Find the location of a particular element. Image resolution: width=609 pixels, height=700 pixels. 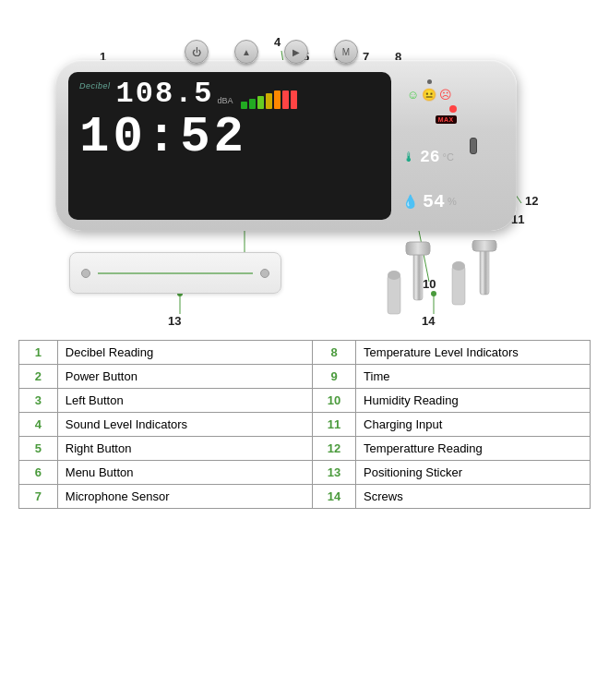

row-num-right: 8 is located at coordinates (334, 353).